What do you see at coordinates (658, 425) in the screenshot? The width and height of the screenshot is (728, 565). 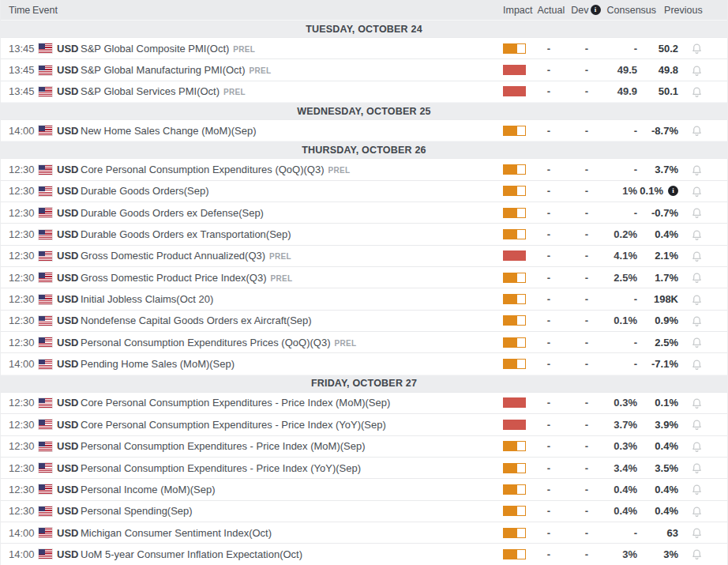 I see `previous-cell: 3.9%` at bounding box center [658, 425].